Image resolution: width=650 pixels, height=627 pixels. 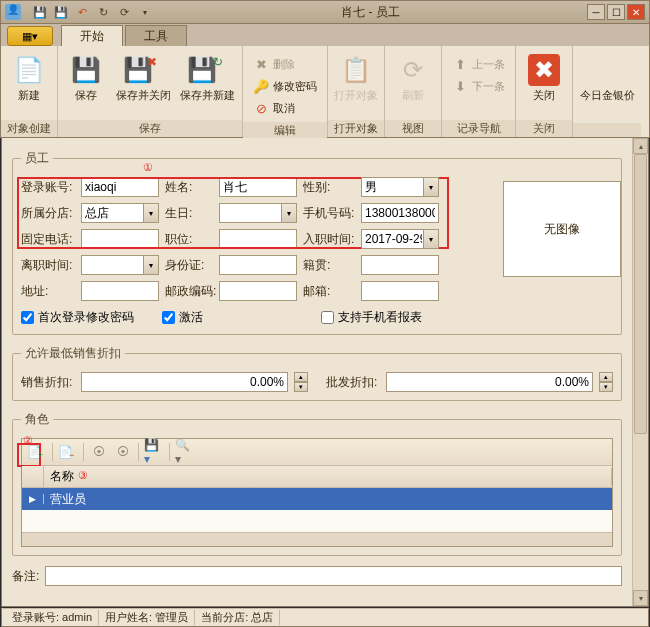 I want to click on toolbar-separator, so click(x=84, y=452).